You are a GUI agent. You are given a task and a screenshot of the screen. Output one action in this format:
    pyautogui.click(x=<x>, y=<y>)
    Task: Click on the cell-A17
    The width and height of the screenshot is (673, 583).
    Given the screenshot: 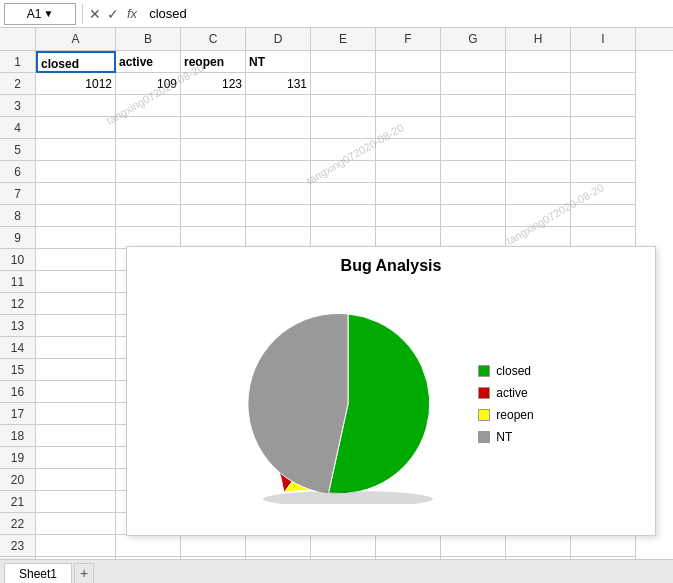 What is the action you would take?
    pyautogui.click(x=76, y=414)
    